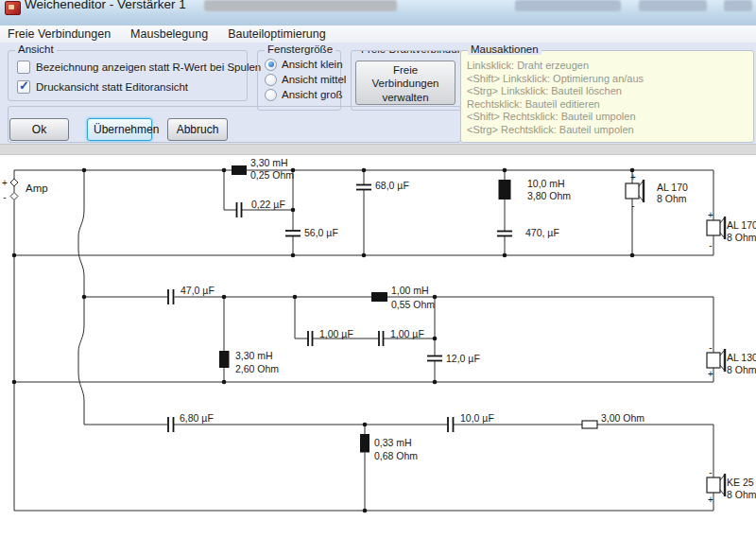 The height and width of the screenshot is (538, 756). I want to click on component-r: 0,55 Ohm, so click(413, 304).